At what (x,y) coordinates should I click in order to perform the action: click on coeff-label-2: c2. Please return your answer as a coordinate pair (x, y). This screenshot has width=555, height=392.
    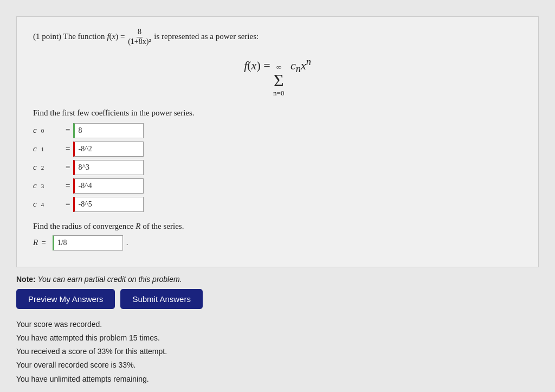
    Looking at the image, I should click on (49, 167).